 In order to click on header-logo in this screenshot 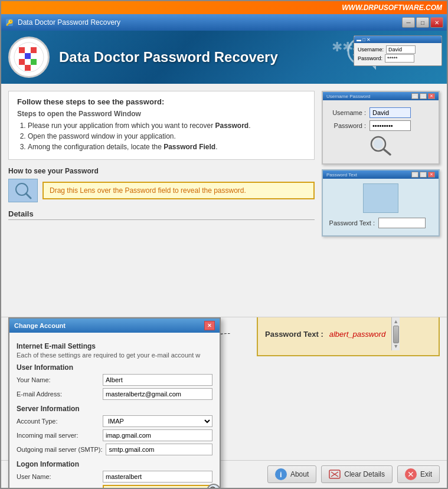, I will do `click(29, 57)`.